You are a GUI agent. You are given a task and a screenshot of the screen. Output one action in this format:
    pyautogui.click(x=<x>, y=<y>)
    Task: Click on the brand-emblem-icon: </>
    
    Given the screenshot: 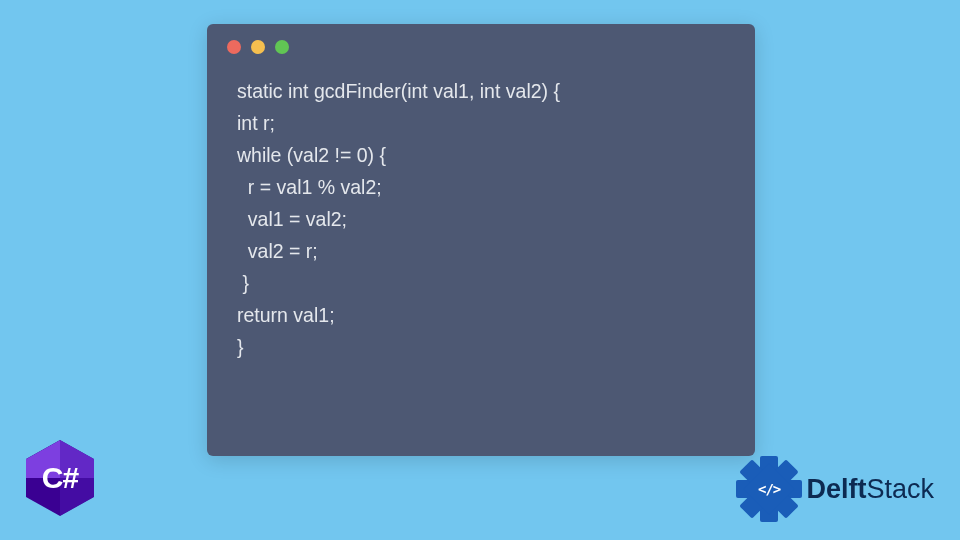 What is the action you would take?
    pyautogui.click(x=769, y=489)
    